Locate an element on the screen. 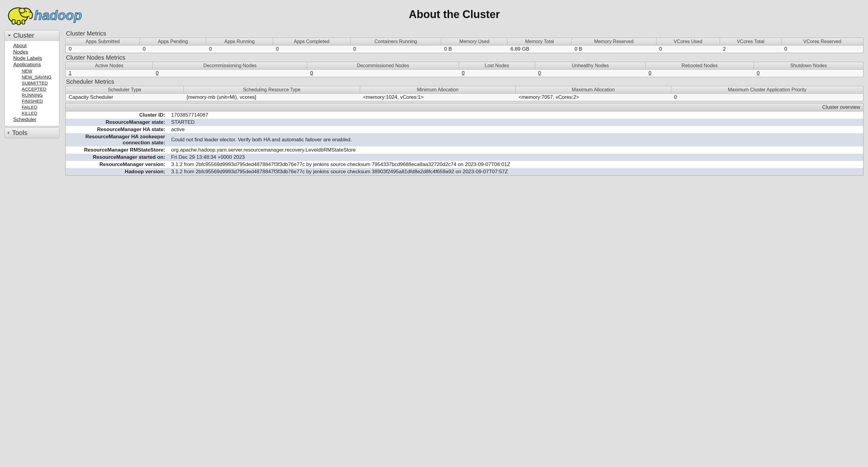 This screenshot has width=868, height=467. nav-app-state-new_saving: NEW_SAVING is located at coordinates (36, 77).